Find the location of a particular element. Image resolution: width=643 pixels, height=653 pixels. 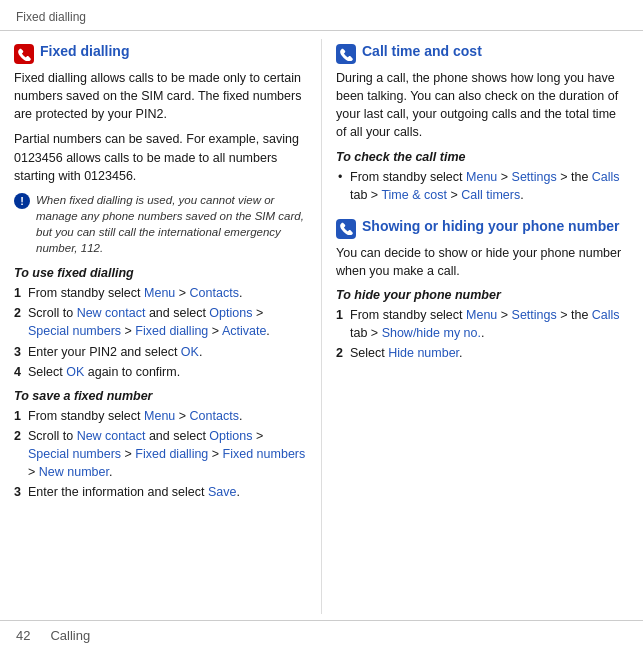

save-step-3: 3 Enter the information and select Save. is located at coordinates (160, 492).